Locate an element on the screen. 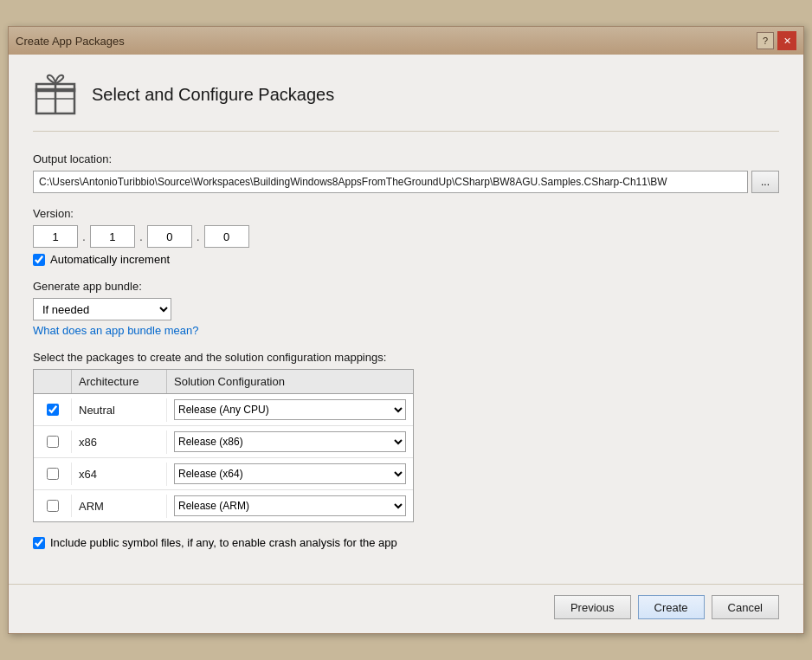 This screenshot has height=660, width=812. checkbox-x86 is located at coordinates (53, 442).